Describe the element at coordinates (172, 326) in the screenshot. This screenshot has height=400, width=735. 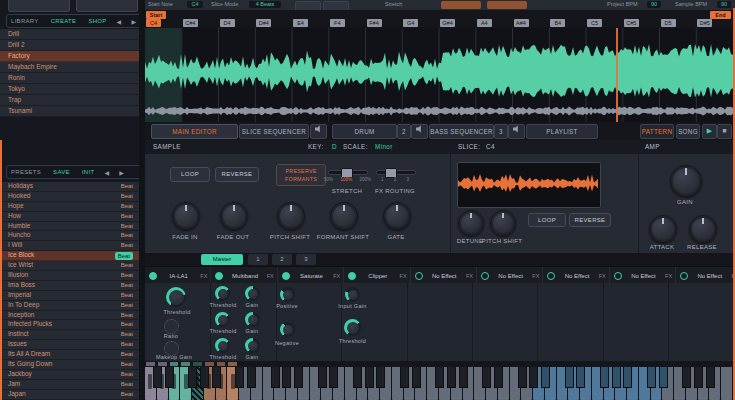
I see `la1-ratio-knob` at that location.